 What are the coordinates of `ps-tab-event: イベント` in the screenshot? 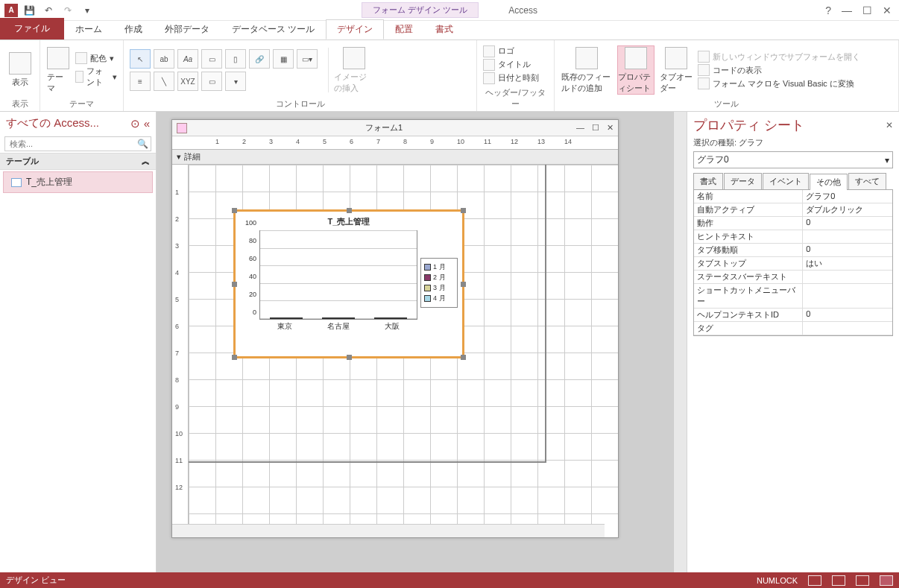 It's located at (786, 181).